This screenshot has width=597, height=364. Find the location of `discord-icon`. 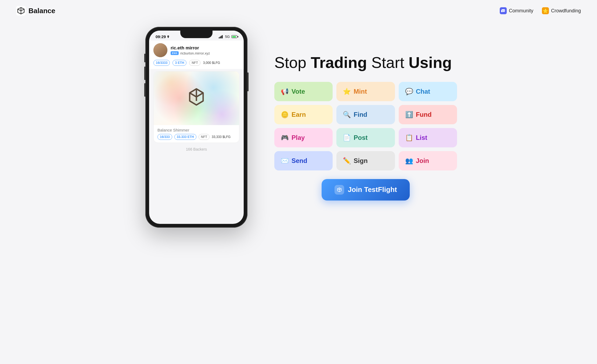

discord-icon is located at coordinates (503, 11).